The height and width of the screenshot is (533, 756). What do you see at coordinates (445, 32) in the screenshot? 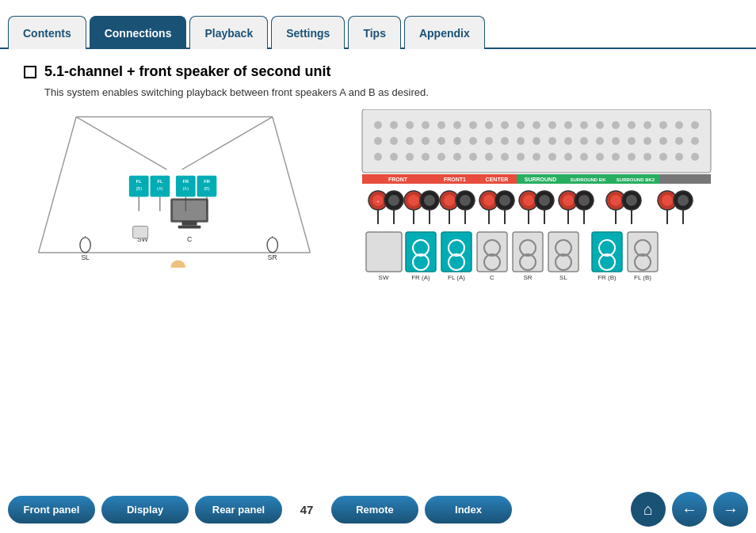
I see `tab-appendix: Appendix` at bounding box center [445, 32].